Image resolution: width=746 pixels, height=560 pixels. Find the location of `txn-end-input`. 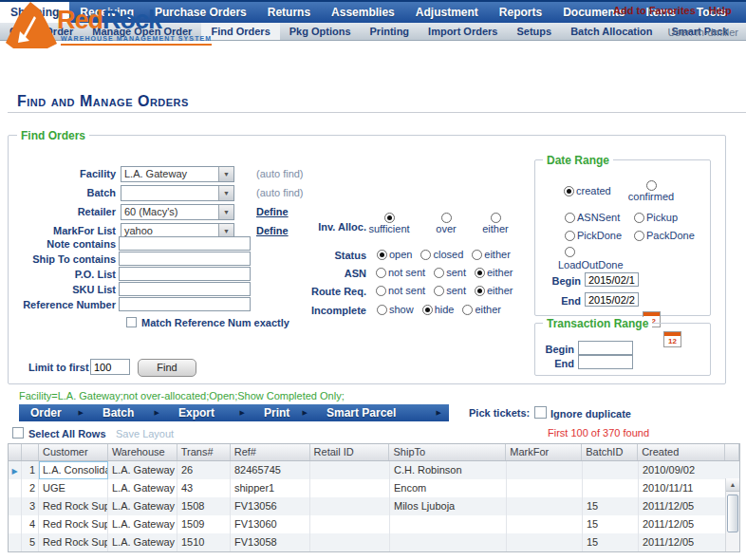

txn-end-input is located at coordinates (606, 363).